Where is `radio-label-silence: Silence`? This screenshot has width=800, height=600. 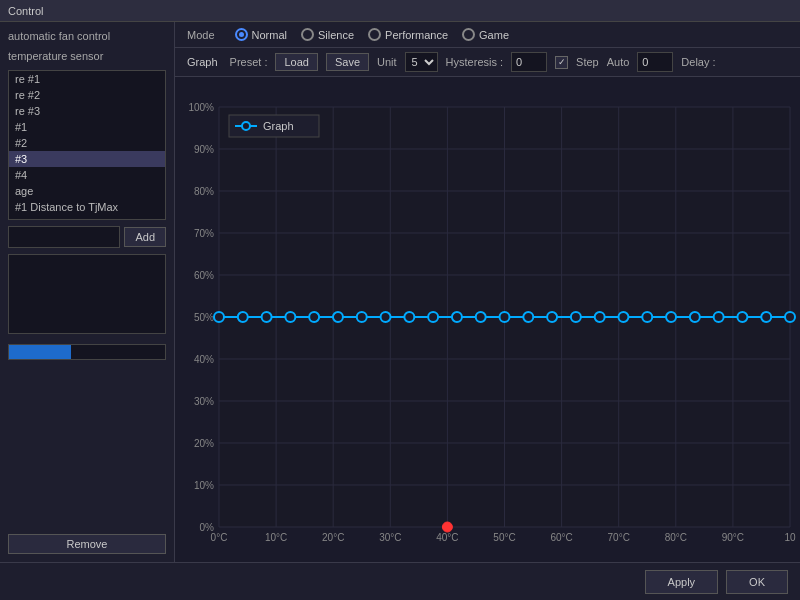 radio-label-silence: Silence is located at coordinates (336, 35).